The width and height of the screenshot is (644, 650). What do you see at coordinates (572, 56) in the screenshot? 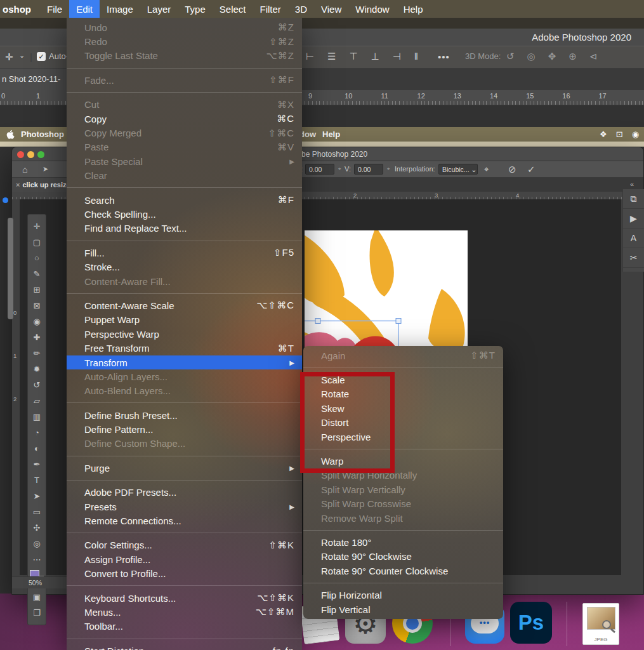
I see `3d-slide-icon: ⊕` at bounding box center [572, 56].